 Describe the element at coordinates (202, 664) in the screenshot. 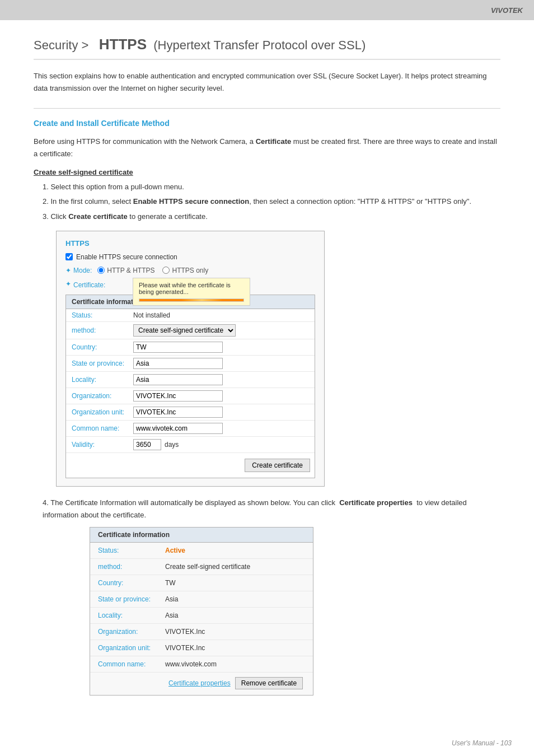

I see `panel2-common-name-row: Common name: www.vivotek.com` at that location.